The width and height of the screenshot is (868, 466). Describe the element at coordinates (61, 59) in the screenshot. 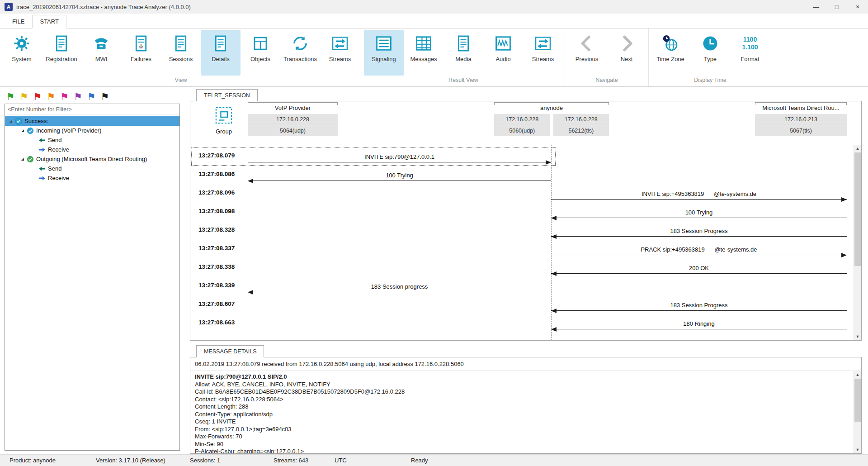

I see `ribbon-button-label: Registration` at that location.